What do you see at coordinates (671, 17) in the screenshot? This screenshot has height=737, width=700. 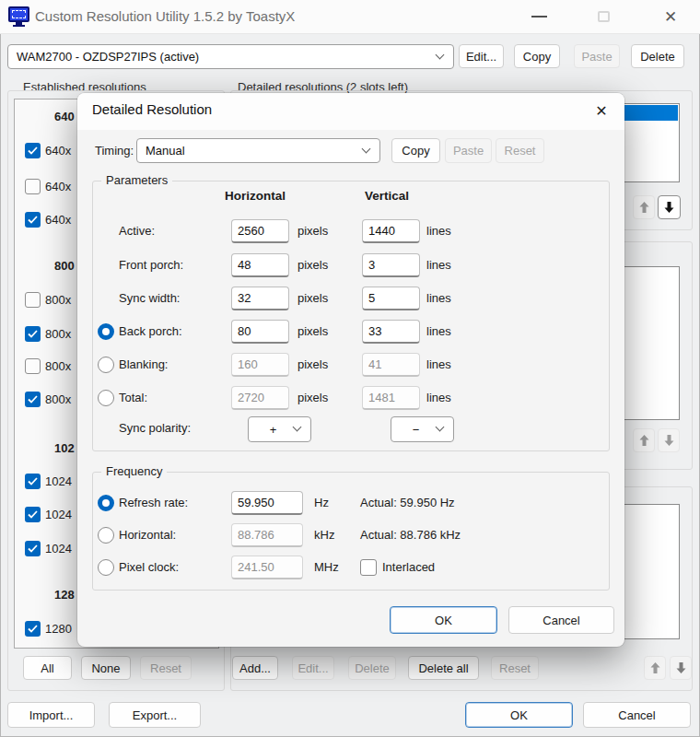 I see `close-icon: ✕` at bounding box center [671, 17].